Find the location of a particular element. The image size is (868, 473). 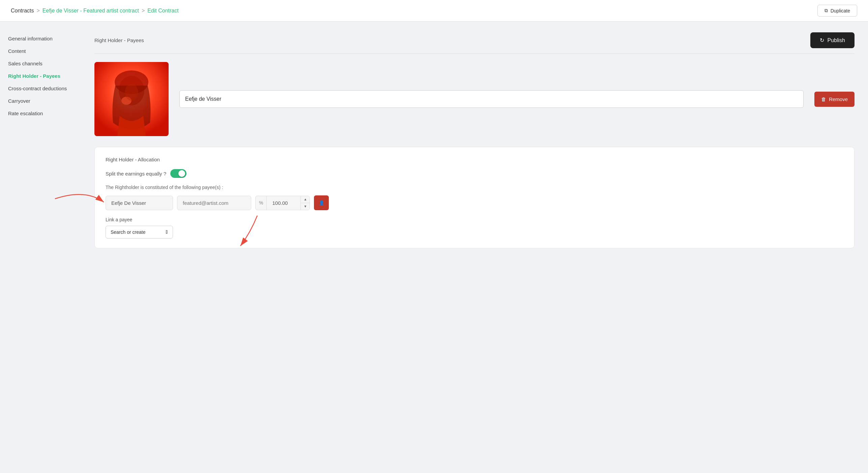

sidebar-label-right-holder-payees: Right Holder - Payees is located at coordinates (34, 76).